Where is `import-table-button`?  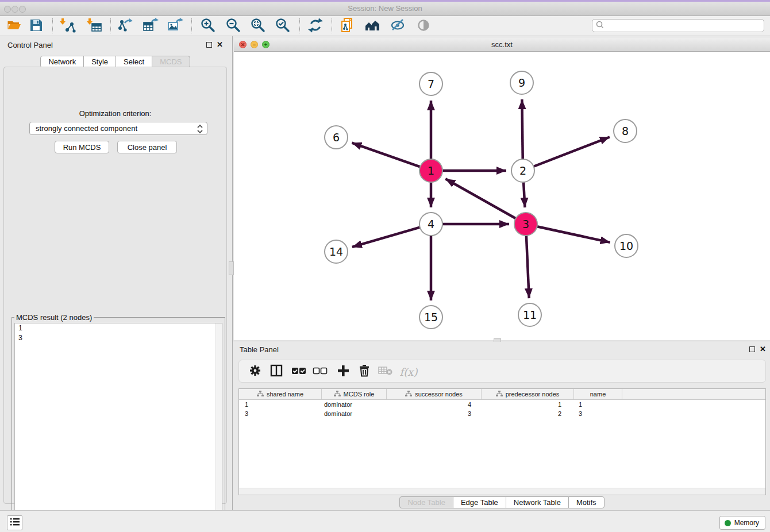 import-table-button is located at coordinates (95, 26).